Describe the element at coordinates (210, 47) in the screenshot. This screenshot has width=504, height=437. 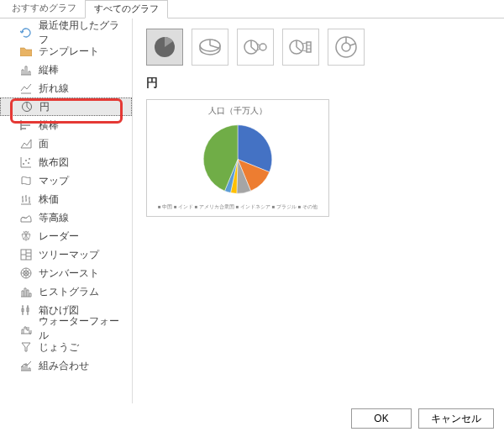
I see `subtype-pie-3d` at that location.